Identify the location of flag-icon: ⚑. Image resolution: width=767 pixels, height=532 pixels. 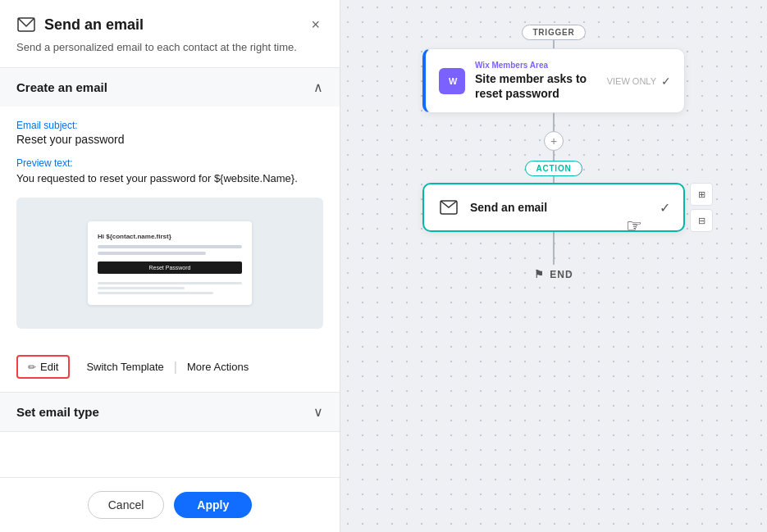
(540, 274).